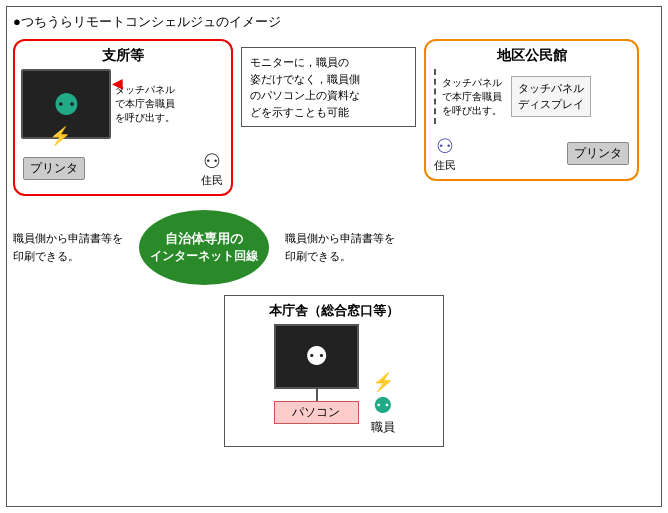 The width and height of the screenshot is (668, 513). What do you see at coordinates (383, 406) in the screenshot?
I see `honcho-person-icon: ⚉` at bounding box center [383, 406].